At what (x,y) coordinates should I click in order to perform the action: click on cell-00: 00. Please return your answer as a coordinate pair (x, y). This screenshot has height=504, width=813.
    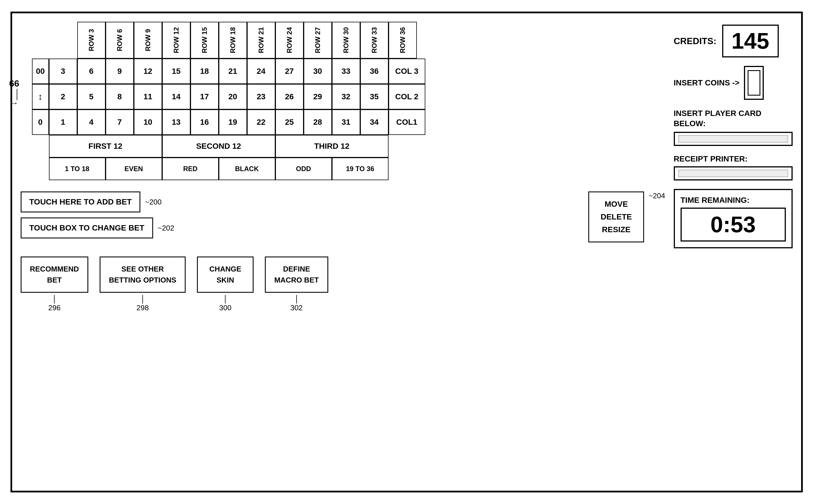
    Looking at the image, I should click on (41, 71).